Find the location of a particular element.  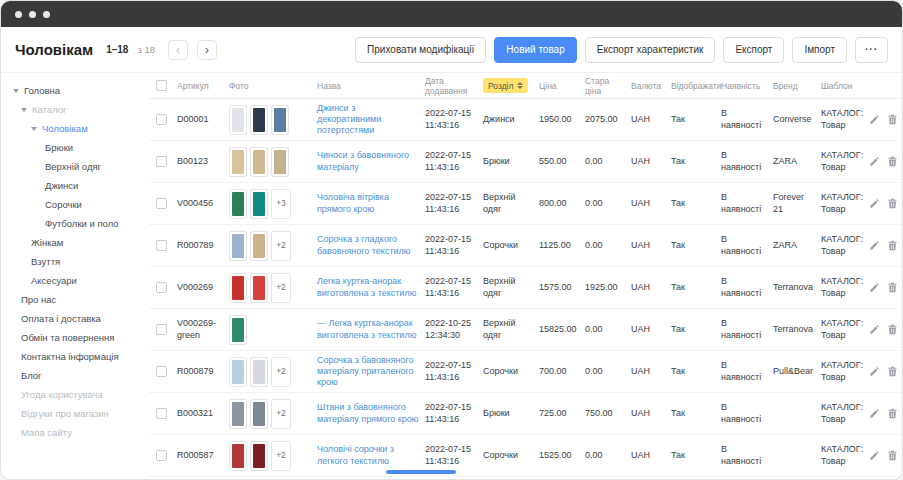

sidebar-item: Верхній одяг is located at coordinates (75, 166).